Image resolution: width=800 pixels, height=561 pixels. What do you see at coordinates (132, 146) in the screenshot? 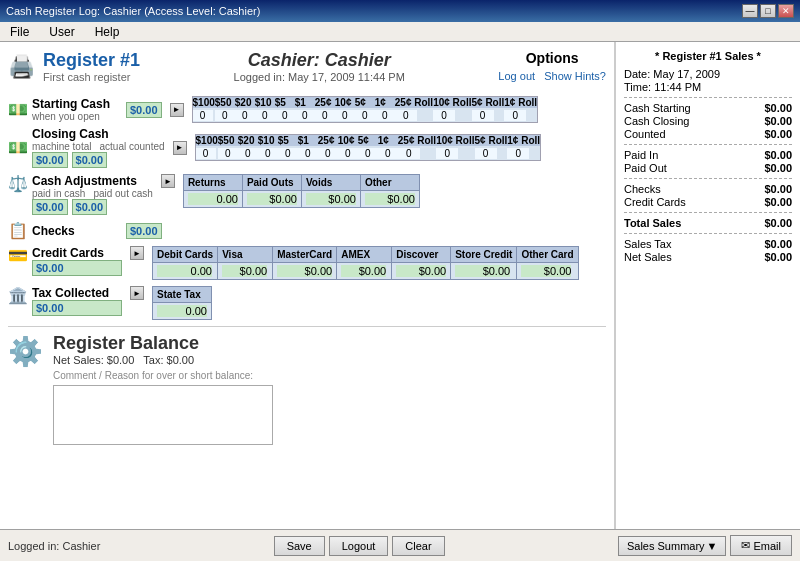
I see `closing-actual-label: actual counted` at bounding box center [132, 146].